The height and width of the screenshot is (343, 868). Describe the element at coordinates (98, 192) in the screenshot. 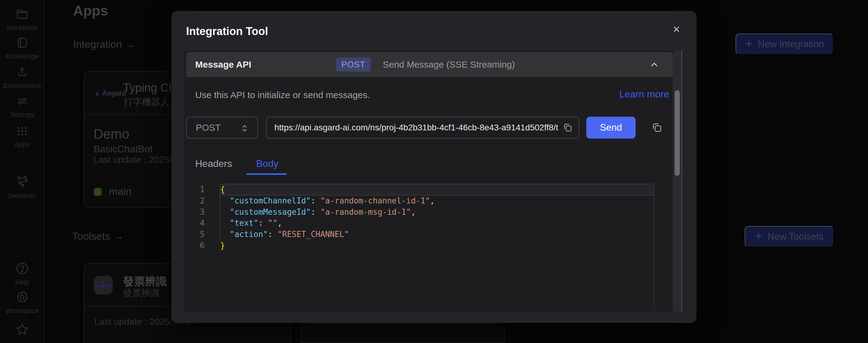

I see `branch-status-dot` at that location.